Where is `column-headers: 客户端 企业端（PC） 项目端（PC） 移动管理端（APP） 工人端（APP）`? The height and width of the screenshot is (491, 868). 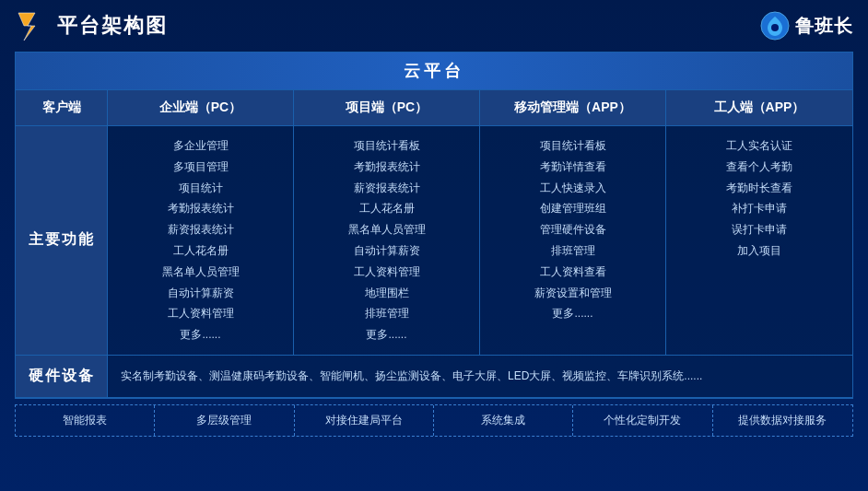 column-headers: 客户端 企业端（PC） 项目端（PC） 移动管理端（APP） 工人端（APP） is located at coordinates (434, 109).